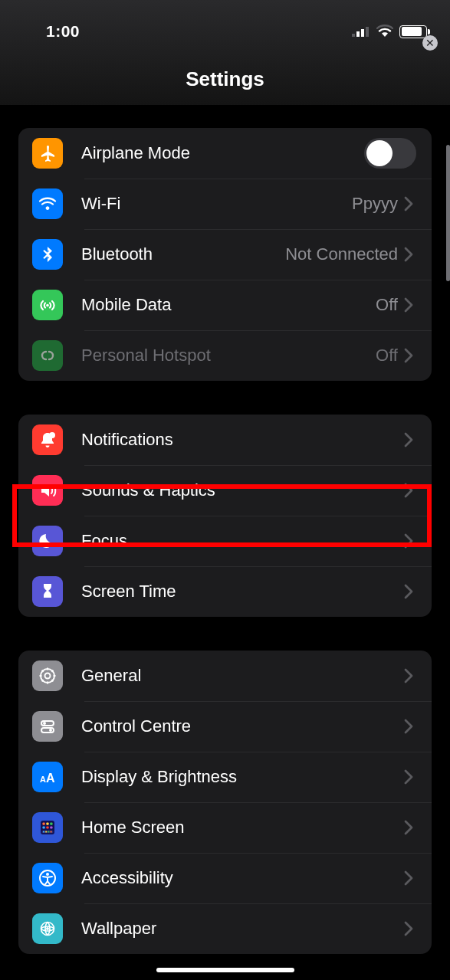 This screenshot has height=980, width=450. What do you see at coordinates (242, 440) in the screenshot?
I see `row-label: Notifications` at bounding box center [242, 440].